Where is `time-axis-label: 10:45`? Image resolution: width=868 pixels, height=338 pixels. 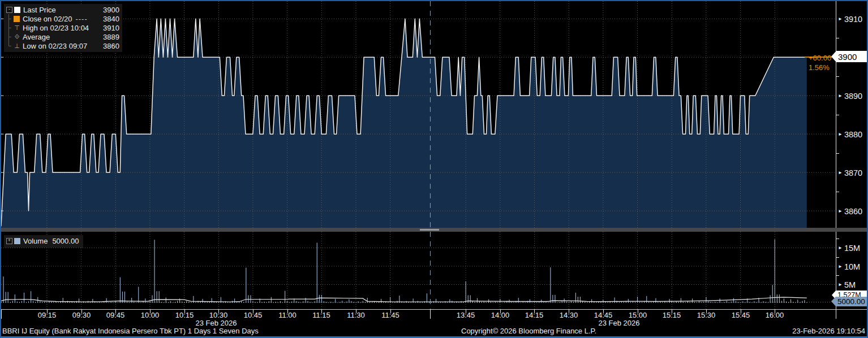 time-axis-label: 10:45 is located at coordinates (253, 315).